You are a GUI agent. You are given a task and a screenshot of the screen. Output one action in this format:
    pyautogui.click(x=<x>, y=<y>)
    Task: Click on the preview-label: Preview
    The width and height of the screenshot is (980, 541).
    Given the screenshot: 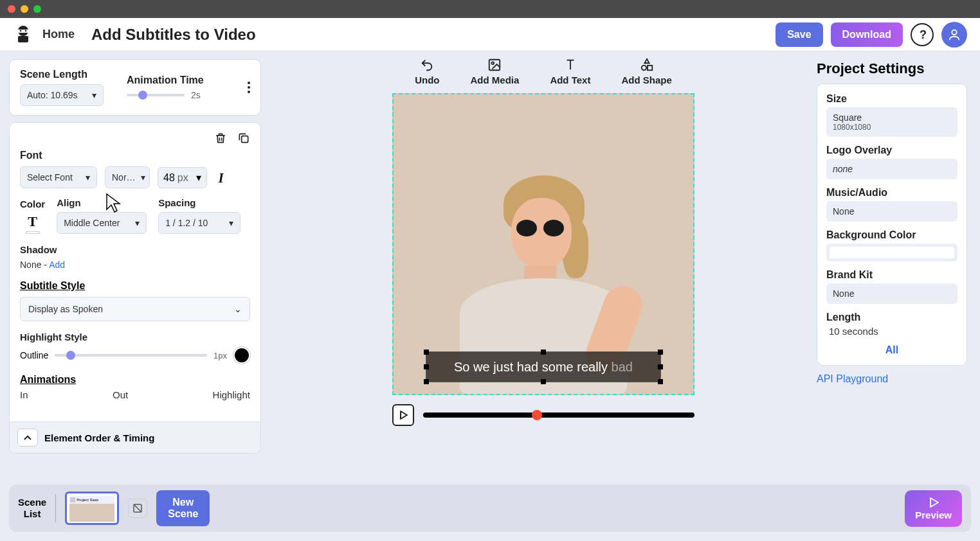 What is the action you would take?
    pyautogui.click(x=934, y=515)
    